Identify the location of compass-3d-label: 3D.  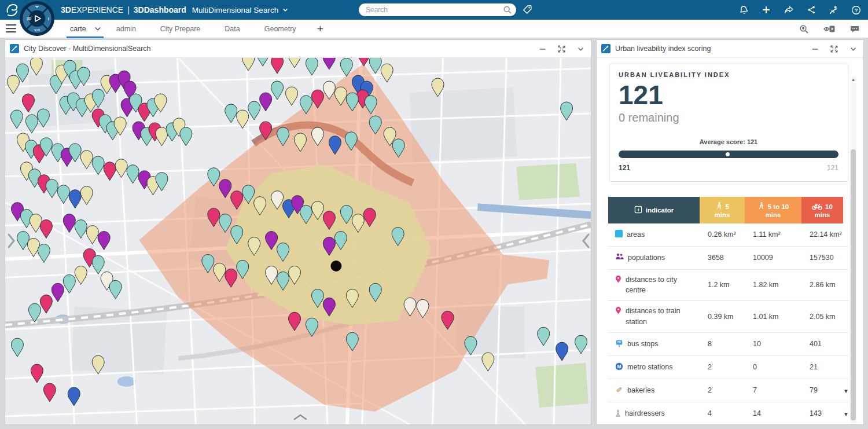
(29, 19).